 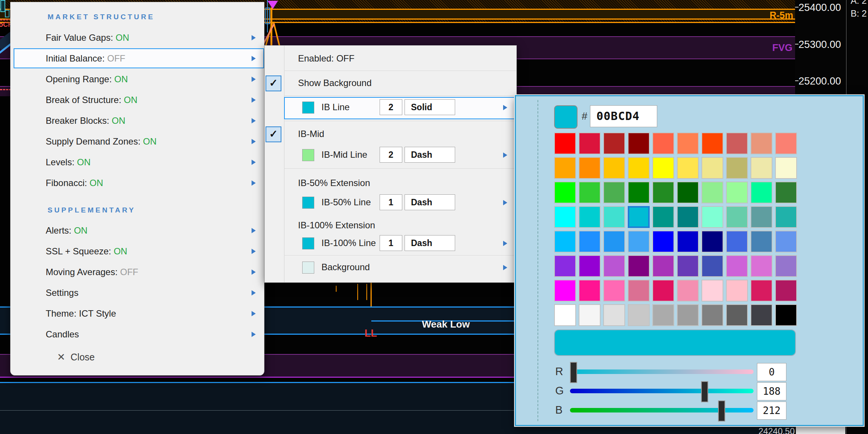 I want to click on submenu-item-enabled: Enabled: OFF, so click(x=326, y=58).